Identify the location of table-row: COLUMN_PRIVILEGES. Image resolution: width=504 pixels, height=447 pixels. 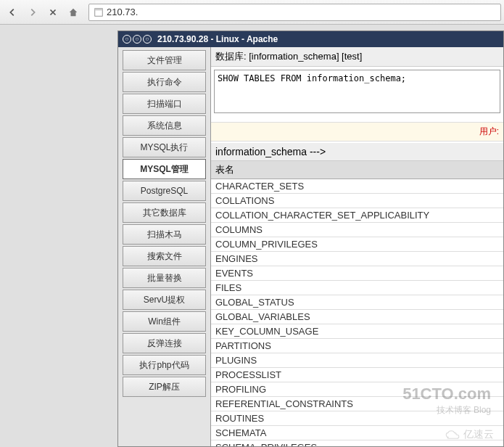
(357, 245).